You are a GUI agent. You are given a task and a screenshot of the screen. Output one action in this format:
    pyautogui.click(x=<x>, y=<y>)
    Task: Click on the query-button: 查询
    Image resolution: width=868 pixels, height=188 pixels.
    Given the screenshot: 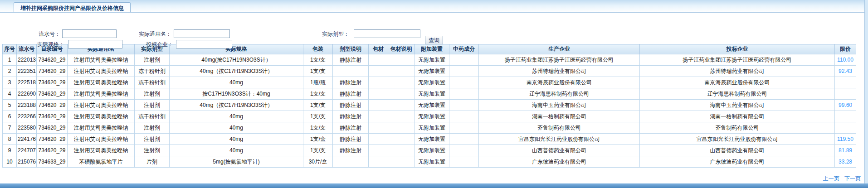 What is the action you would take?
    pyautogui.click(x=434, y=40)
    